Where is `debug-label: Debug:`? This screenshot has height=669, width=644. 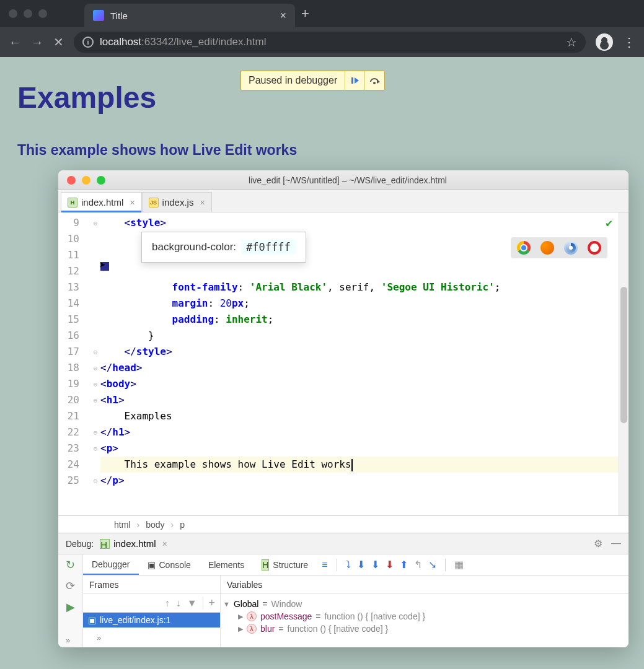 debug-label: Debug: is located at coordinates (79, 544).